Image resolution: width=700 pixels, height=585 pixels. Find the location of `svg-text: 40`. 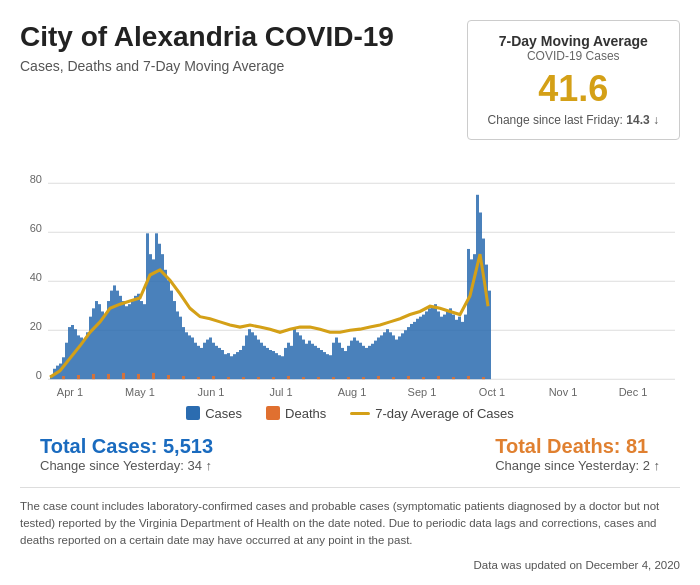

svg-text: 40 is located at coordinates (36, 277).